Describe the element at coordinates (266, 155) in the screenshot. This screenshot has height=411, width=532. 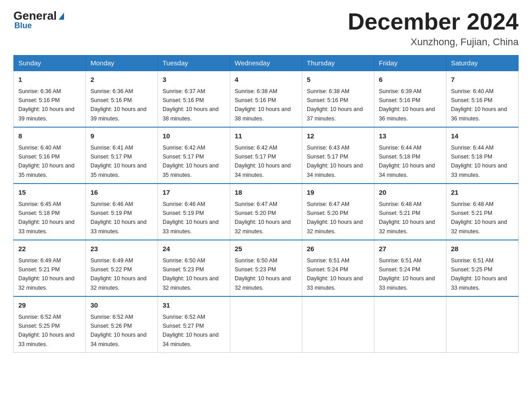
I see `calendar-cell: 11Sunrise: 6:42 AMSunset: 5:17 PMDayligh…` at that location.